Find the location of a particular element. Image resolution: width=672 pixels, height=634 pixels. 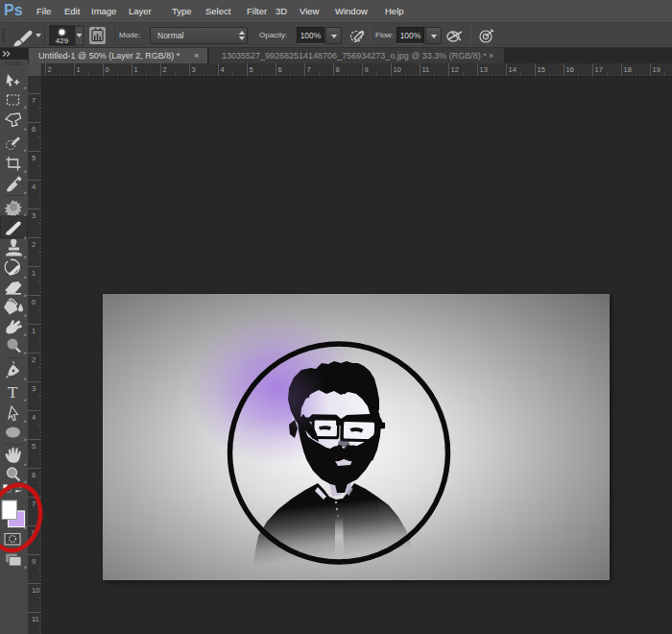

svg-text: T is located at coordinates (13, 392).